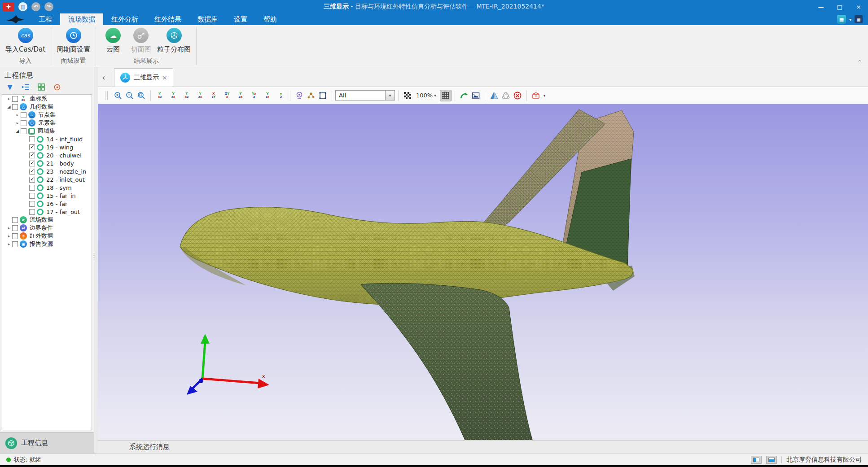 Image resolution: width=868 pixels, height=467 pixels. Describe the element at coordinates (47, 188) in the screenshot. I see `tree-row: 18 - sym` at that location.